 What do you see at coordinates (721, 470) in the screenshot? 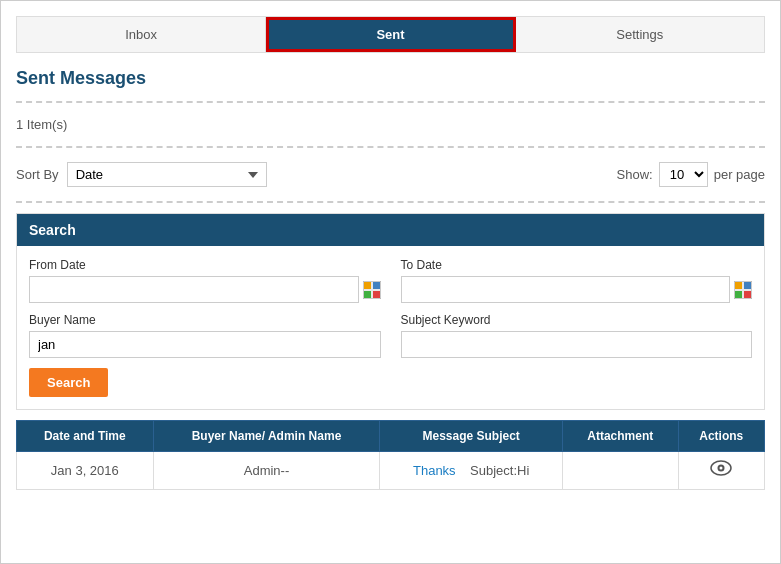
I see `view-icon` at bounding box center [721, 470].